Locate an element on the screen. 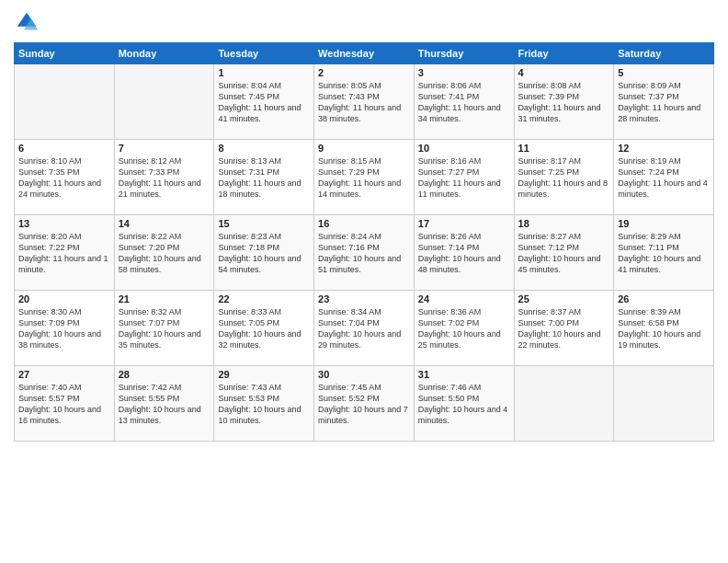 The image size is (728, 563). day-number: 29 is located at coordinates (264, 374).